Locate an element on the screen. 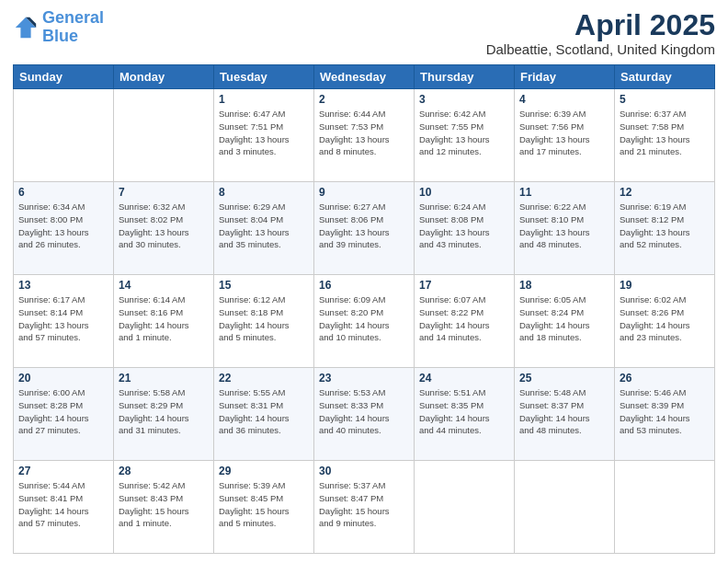 This screenshot has width=728, height=563. day-number: 28 is located at coordinates (164, 471).